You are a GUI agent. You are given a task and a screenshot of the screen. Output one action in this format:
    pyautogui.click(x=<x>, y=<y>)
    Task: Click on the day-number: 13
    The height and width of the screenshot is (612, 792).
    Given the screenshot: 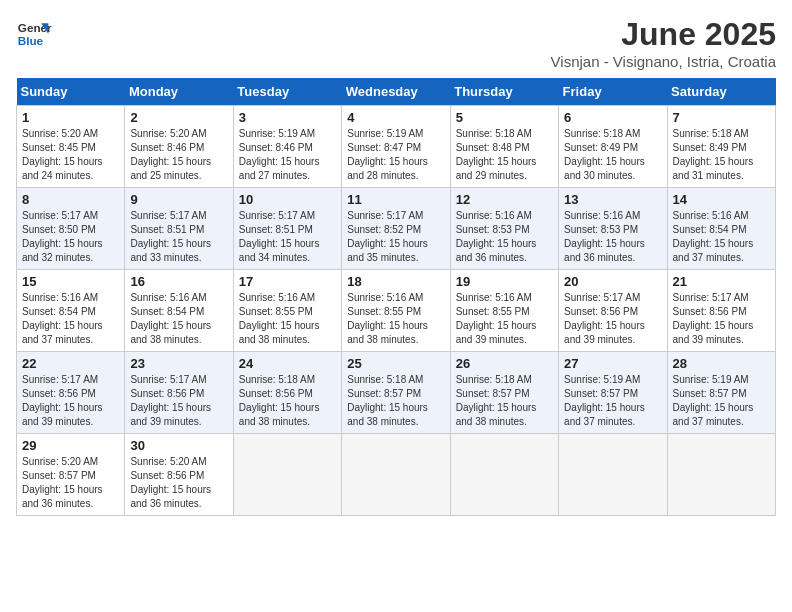 What is the action you would take?
    pyautogui.click(x=612, y=200)
    